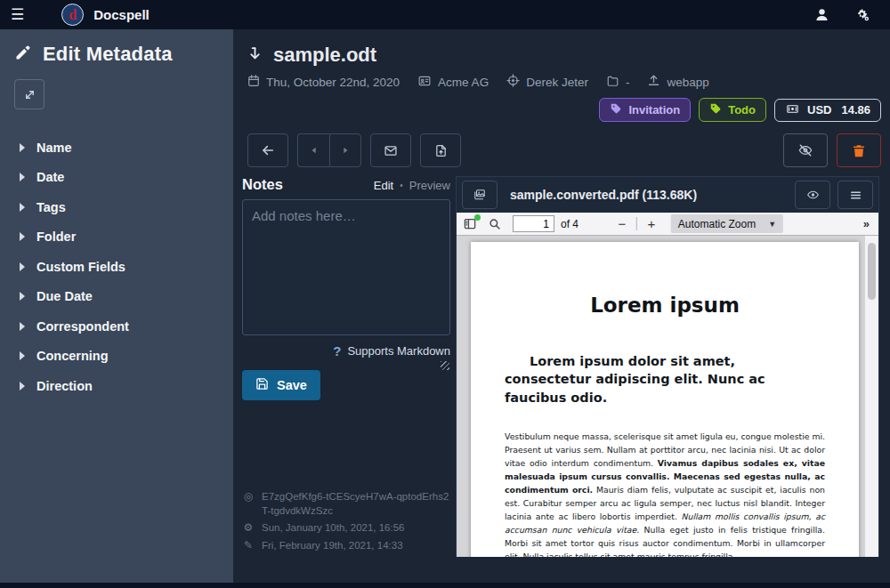 The image size is (890, 588). I want to click on attachment-pages-button, so click(480, 195).